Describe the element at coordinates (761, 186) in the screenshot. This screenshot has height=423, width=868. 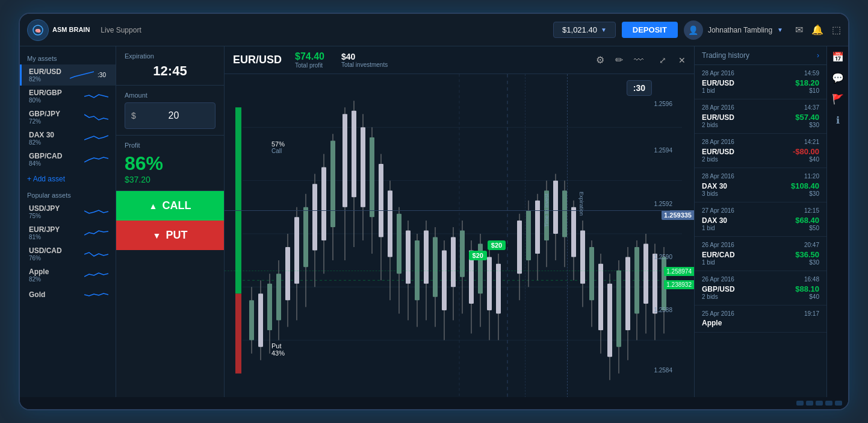
I see `history-item-4: 28 Apr 2016 11:20 DAX 30 3 bids $108.40 …` at that location.